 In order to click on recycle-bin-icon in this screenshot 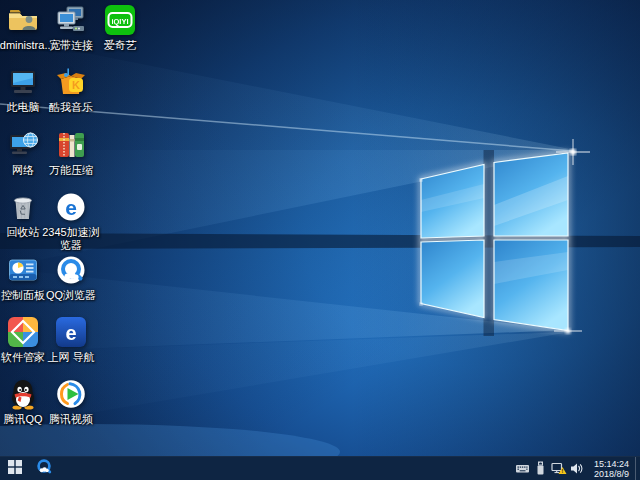, I will do `click(23, 207)`.